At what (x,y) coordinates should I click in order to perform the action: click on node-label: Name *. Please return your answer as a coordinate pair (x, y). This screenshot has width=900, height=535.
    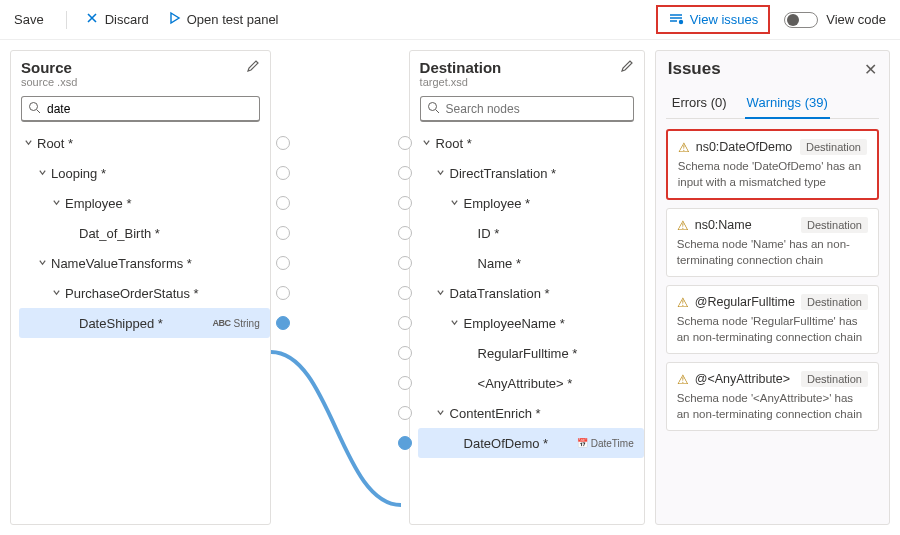
    Looking at the image, I should click on (556, 264).